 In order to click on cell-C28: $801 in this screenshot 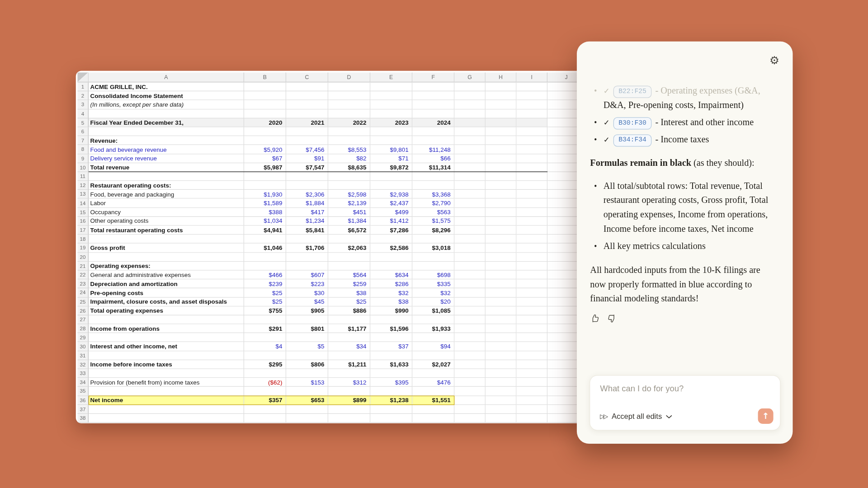, I will do `click(307, 329)`.